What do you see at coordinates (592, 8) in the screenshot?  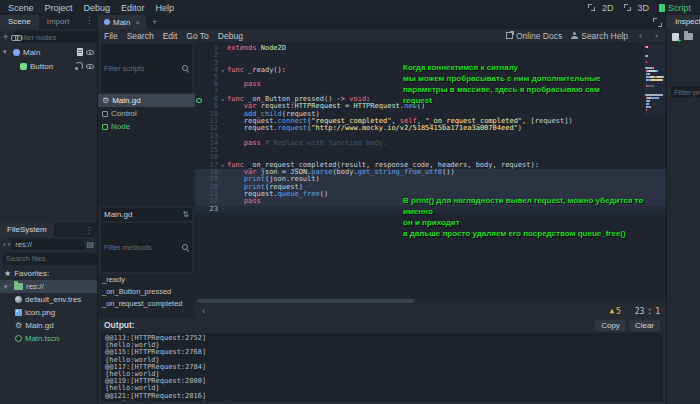 I see `2d-icon` at bounding box center [592, 8].